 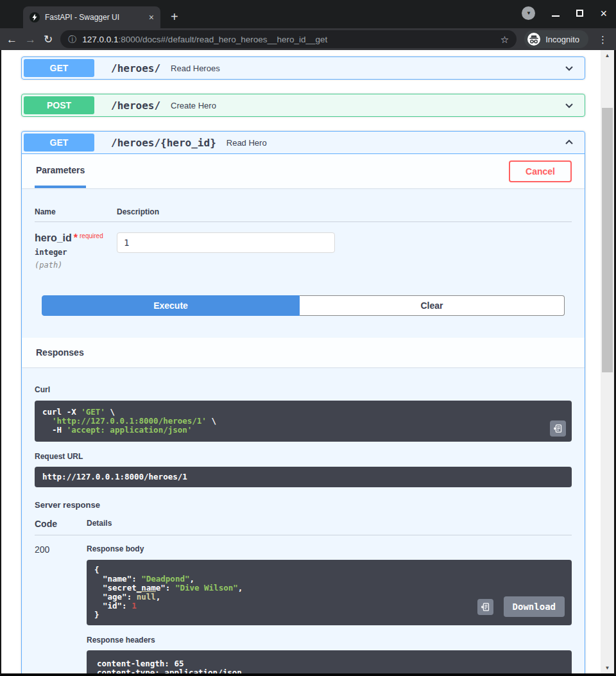 I want to click on site-info-icon: ⓘ, so click(x=72, y=40).